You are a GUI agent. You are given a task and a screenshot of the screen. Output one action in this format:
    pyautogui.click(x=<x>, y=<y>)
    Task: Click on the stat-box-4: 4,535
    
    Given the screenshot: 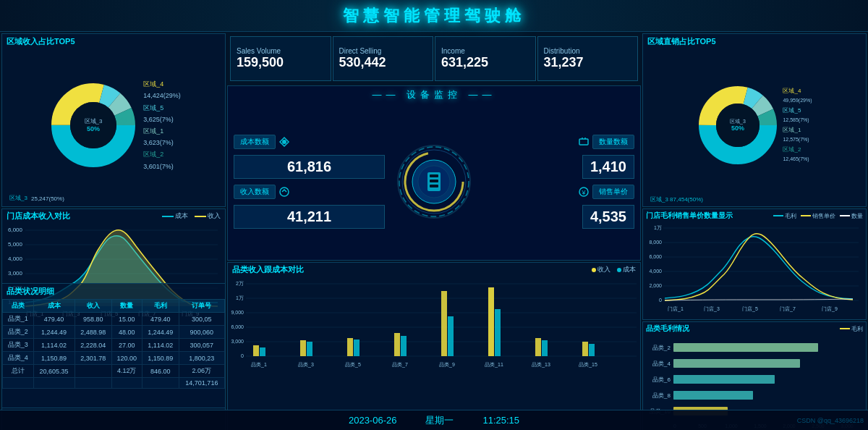 What is the action you would take?
    pyautogui.click(x=608, y=217)
    